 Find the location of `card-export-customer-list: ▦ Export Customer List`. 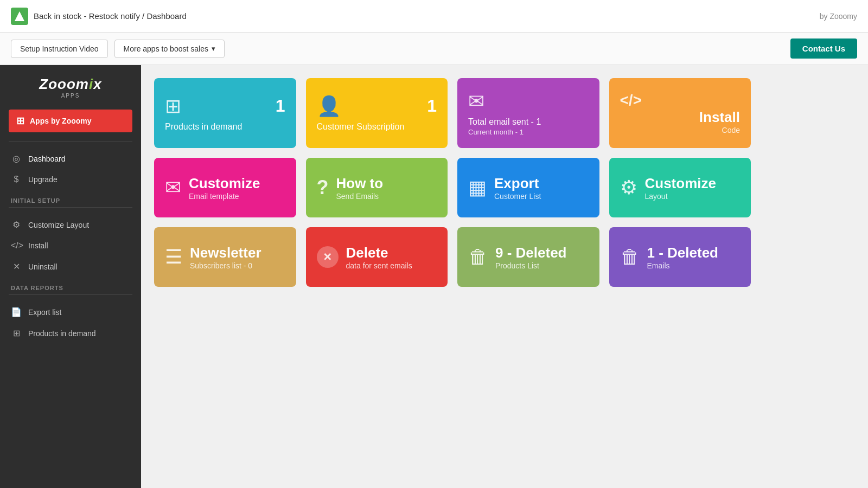

card-export-customer-list: ▦ Export Customer List is located at coordinates (528, 188).